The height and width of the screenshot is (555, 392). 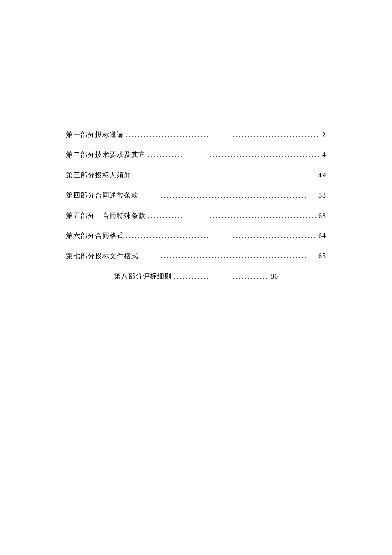 I want to click on toc-title: 第八部分评标细则, so click(x=143, y=276).